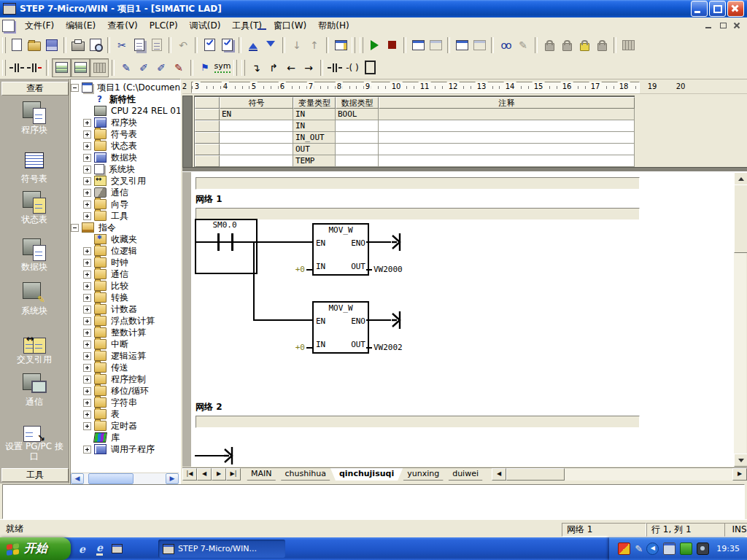 This screenshot has width=747, height=560. What do you see at coordinates (34, 209) in the screenshot?
I see `viewbar-item-status-chart: 状态表` at bounding box center [34, 209].